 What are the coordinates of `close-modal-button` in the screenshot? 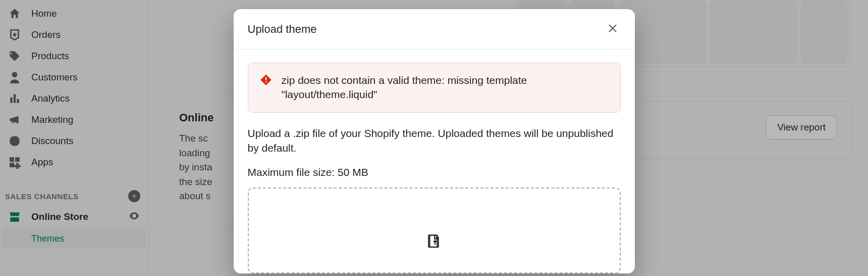 It's located at (613, 29).